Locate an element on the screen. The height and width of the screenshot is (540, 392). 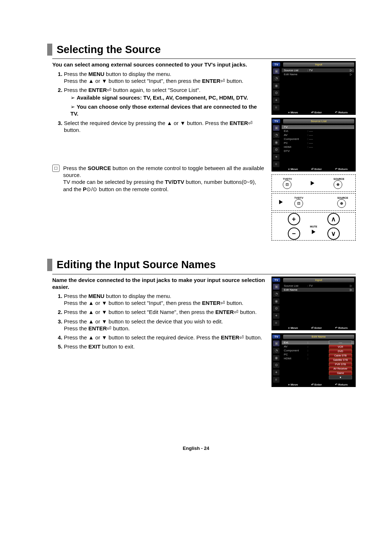
s2-step-4: Press the ▲ or ▼ button to select the re… is located at coordinates (165, 337).